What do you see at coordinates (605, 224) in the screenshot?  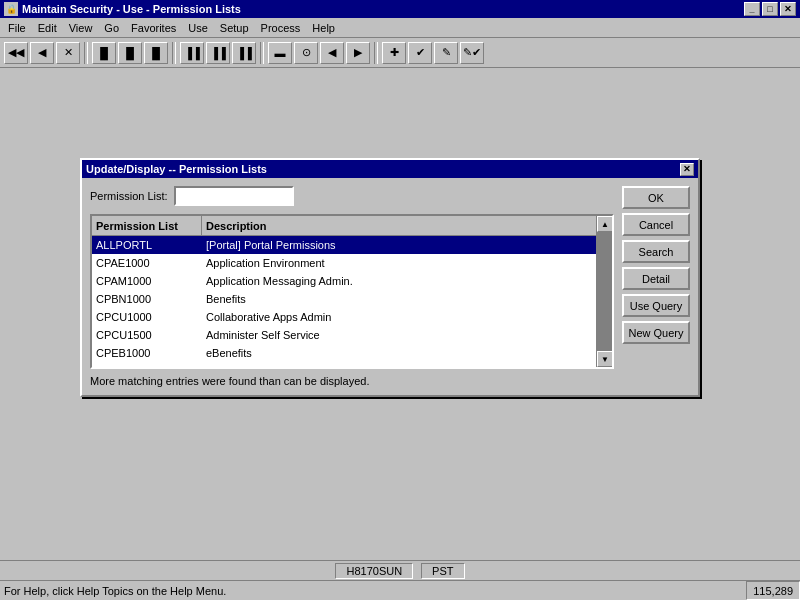 I see `scroll-up-button: ▲` at bounding box center [605, 224].